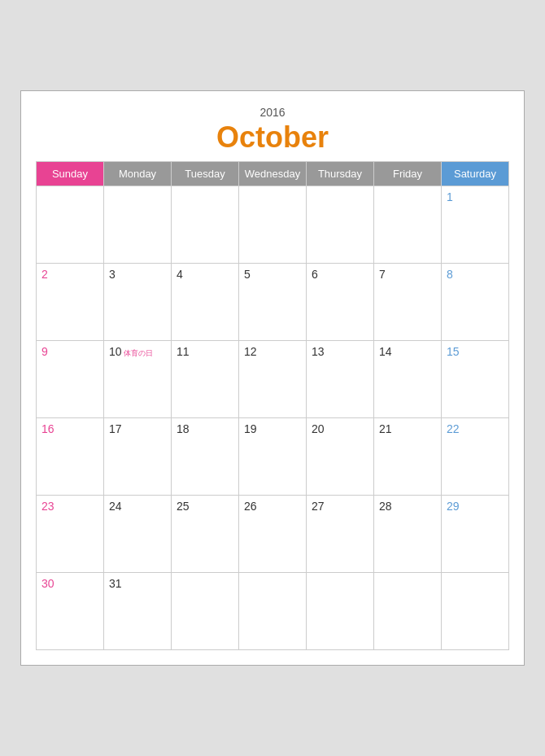  What do you see at coordinates (475, 225) in the screenshot?
I see `calendar-cell: 1` at bounding box center [475, 225].